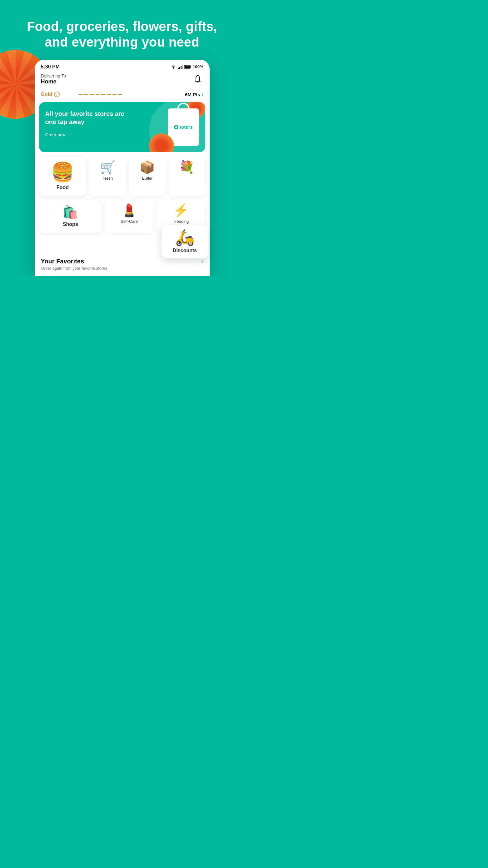 The height and width of the screenshot is (868, 488). I want to click on favorites-header: Your Favorites Order again from your fav…, so click(122, 264).